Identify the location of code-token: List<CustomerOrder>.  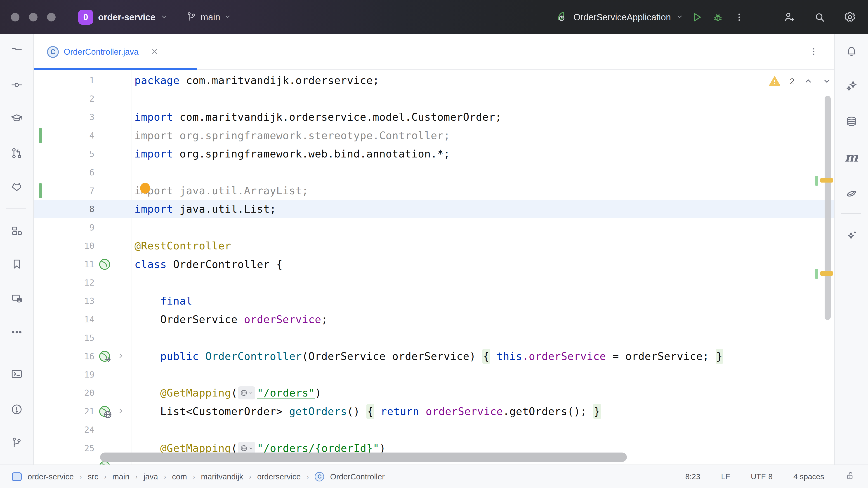
(225, 412).